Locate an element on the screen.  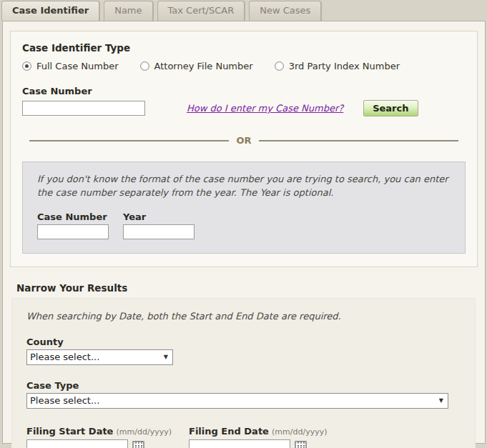
radio-label: Attorney File Number is located at coordinates (204, 66).